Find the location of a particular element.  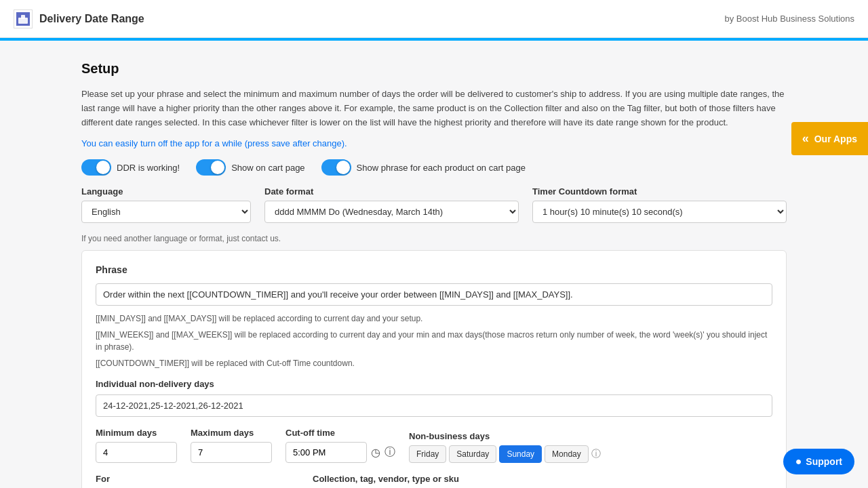

non-business-help-icon: ⓘ is located at coordinates (596, 454).